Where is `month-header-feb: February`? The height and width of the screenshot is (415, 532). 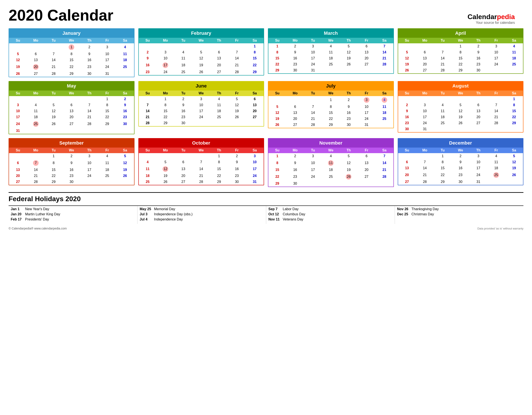 month-header-feb: February is located at coordinates (201, 33).